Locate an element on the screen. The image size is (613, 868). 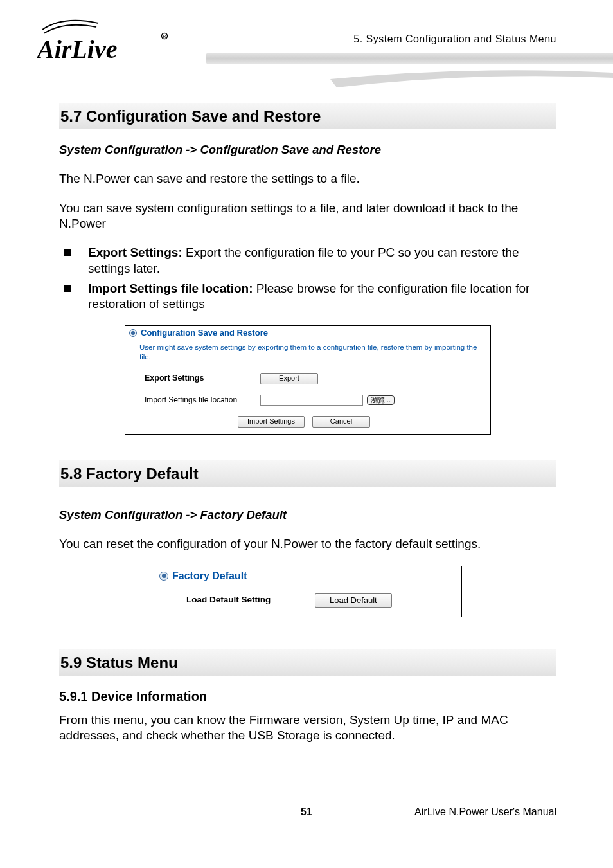
screenshot-factory-default: Factory Default Load Default Setting Loa… is located at coordinates (308, 592).